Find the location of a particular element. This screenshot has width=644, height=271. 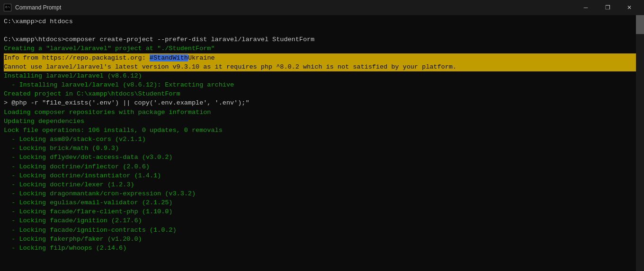

terminal-line: C:\xampp>cd htdocs is located at coordinates (322, 22).